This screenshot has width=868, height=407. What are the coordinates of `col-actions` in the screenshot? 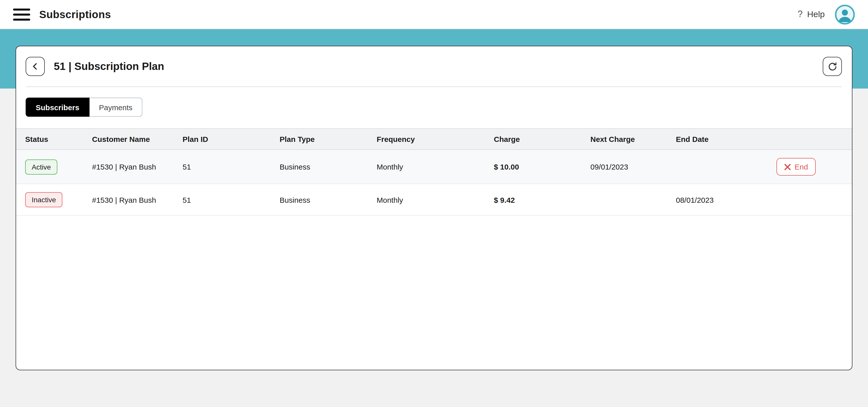 It's located at (810, 139).